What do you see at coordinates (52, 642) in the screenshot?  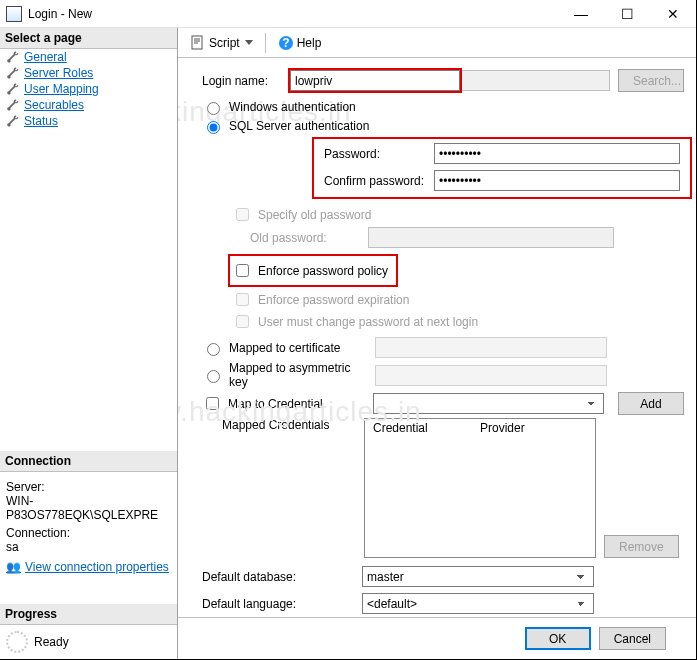 I see `progress-status: Ready` at bounding box center [52, 642].